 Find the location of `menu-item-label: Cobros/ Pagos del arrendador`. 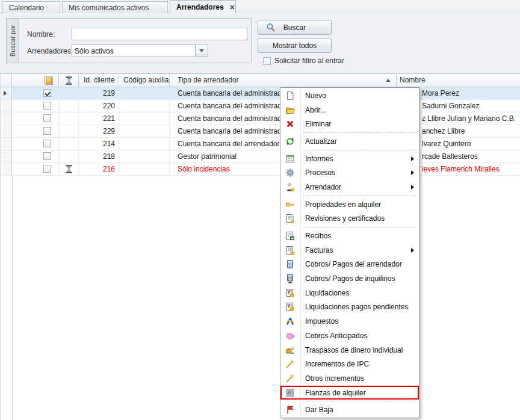

menu-item-label: Cobros/ Pagos del arrendador is located at coordinates (354, 264).